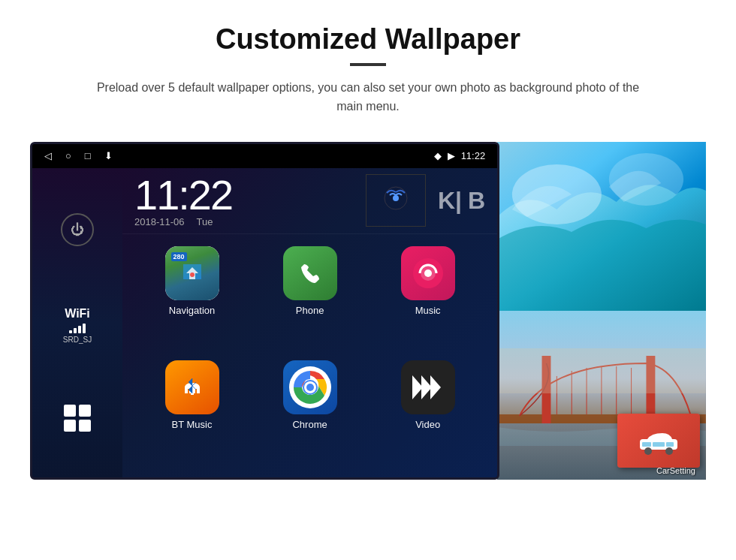 The width and height of the screenshot is (736, 560). What do you see at coordinates (264, 156) in the screenshot?
I see `status-bar: ◁ ○ □ ⬇ ◆ ▶ 11:22` at bounding box center [264, 156].